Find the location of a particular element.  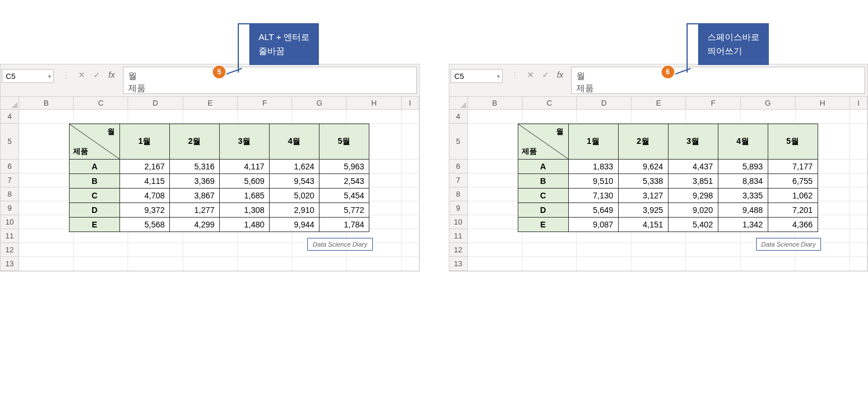

data-cell: 3,335 is located at coordinates (743, 196).